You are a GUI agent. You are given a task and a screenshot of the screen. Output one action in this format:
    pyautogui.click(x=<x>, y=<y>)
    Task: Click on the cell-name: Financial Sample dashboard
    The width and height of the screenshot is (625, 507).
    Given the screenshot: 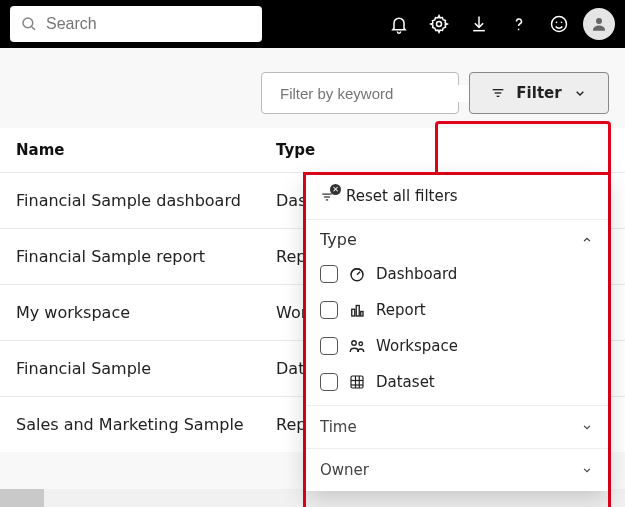 What is the action you would take?
    pyautogui.click(x=146, y=200)
    